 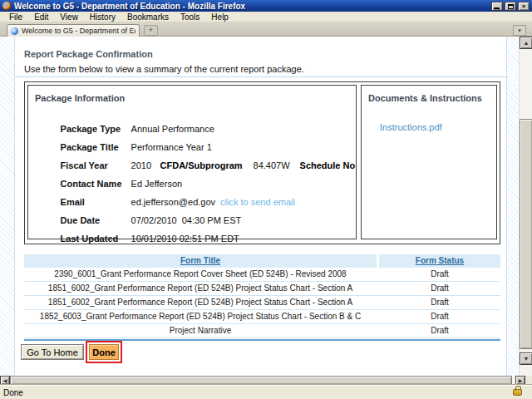 What do you see at coordinates (266, 392) in the screenshot?
I see `status-bar: Done` at bounding box center [266, 392].